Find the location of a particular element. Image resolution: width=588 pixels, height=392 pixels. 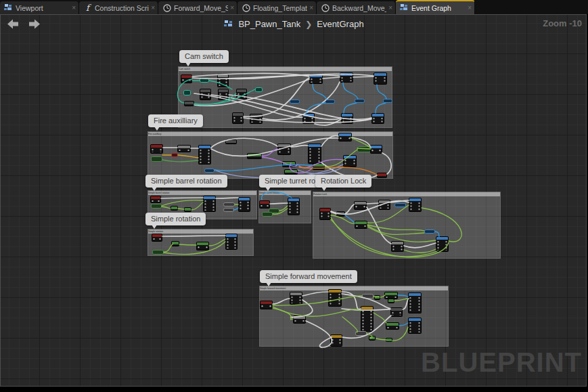

breadcrumb-current: EventGraph is located at coordinates (340, 24).